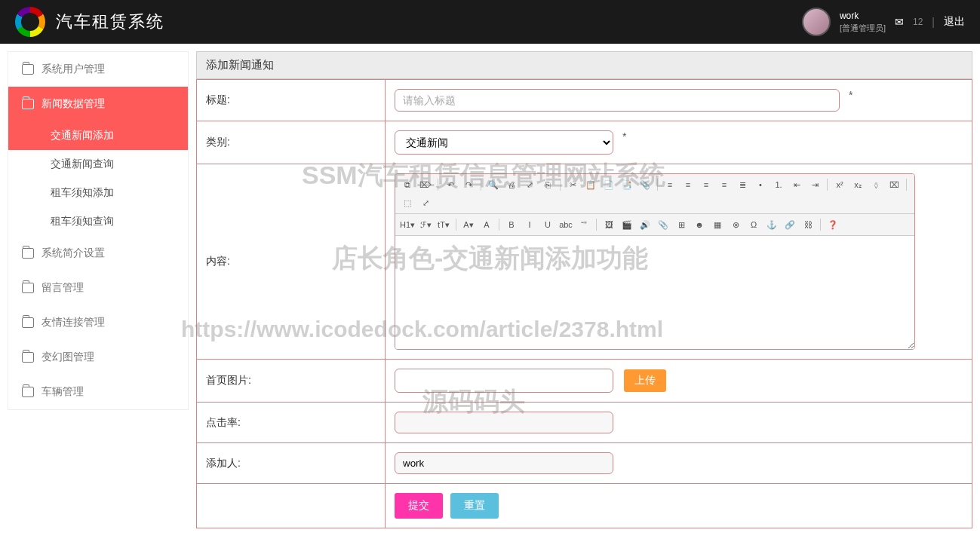 This screenshot has height=545, width=980. I want to click on sidebar-item-comments: 留言管理, so click(98, 288).